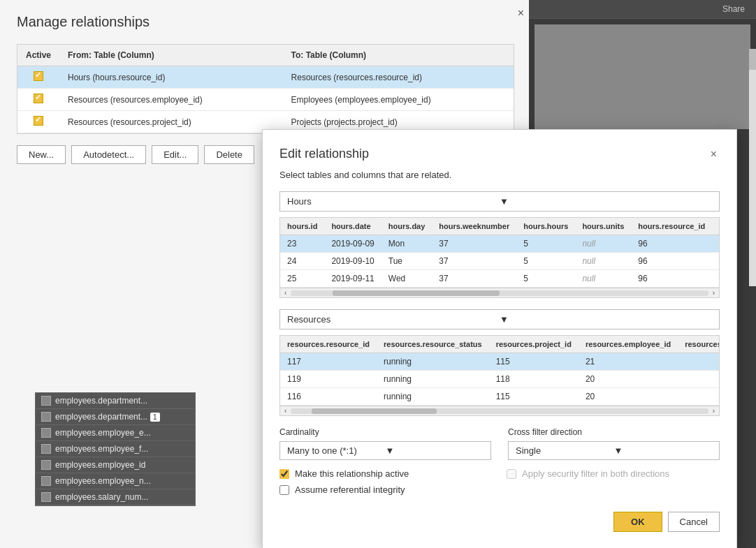 The width and height of the screenshot is (756, 548). What do you see at coordinates (386, 444) in the screenshot?
I see `cardinality-group: Cardinality Many to one (*:1) ▼` at bounding box center [386, 444].